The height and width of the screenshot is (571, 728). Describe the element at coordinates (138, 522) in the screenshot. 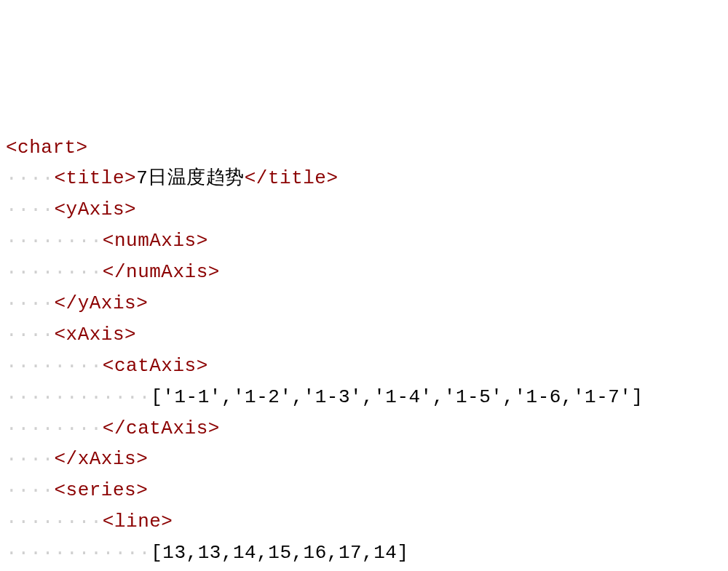

I see `xml-tag: <line>` at that location.